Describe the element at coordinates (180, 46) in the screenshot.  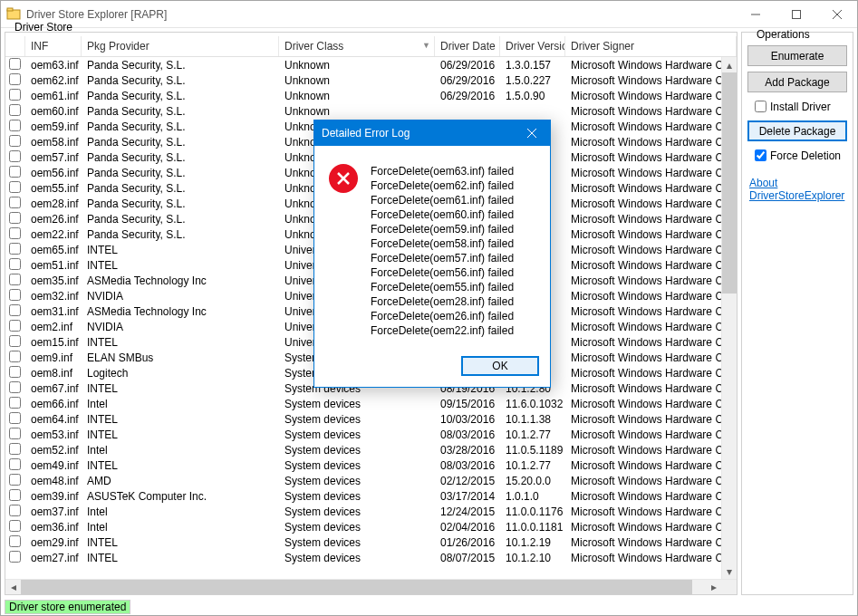
I see `col-provider: Pkg Provider` at that location.